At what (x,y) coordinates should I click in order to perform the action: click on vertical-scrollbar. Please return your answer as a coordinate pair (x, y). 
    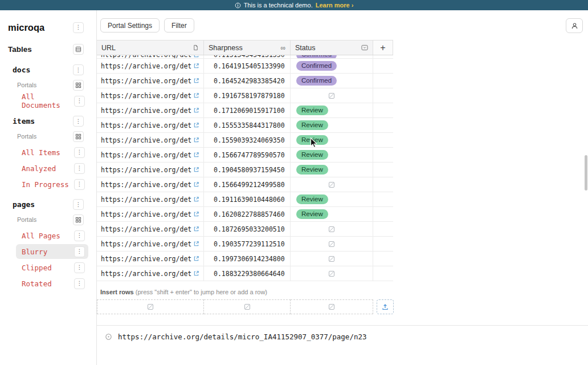
    Looking at the image, I should click on (586, 173).